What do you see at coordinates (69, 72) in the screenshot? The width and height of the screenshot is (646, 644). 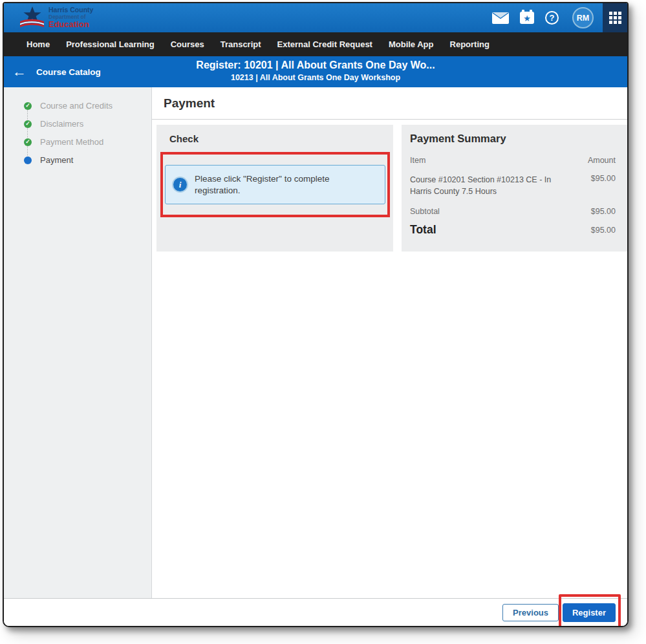 I see `course-catalog-link: Course Catalog` at bounding box center [69, 72].